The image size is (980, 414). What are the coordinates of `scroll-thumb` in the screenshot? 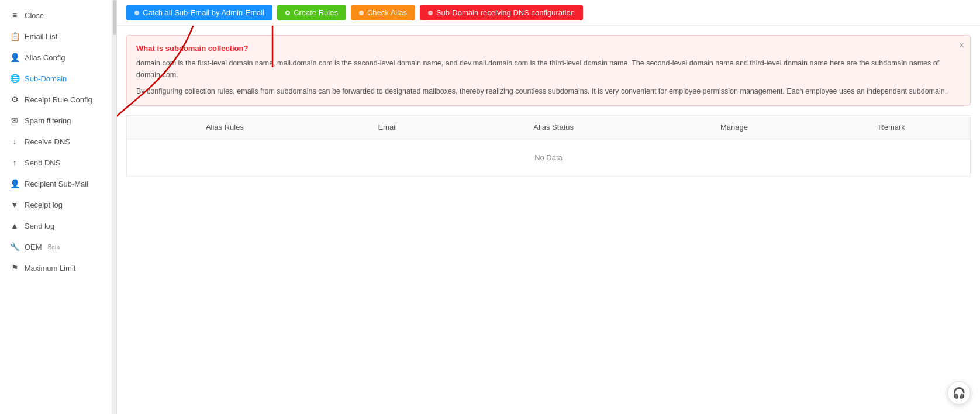 It's located at (115, 18).